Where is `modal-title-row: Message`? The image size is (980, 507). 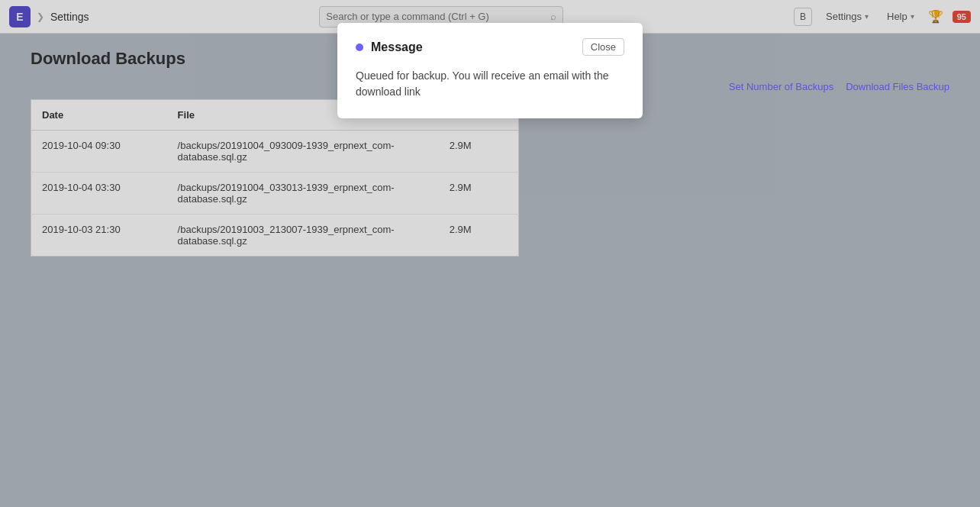 modal-title-row: Message is located at coordinates (389, 47).